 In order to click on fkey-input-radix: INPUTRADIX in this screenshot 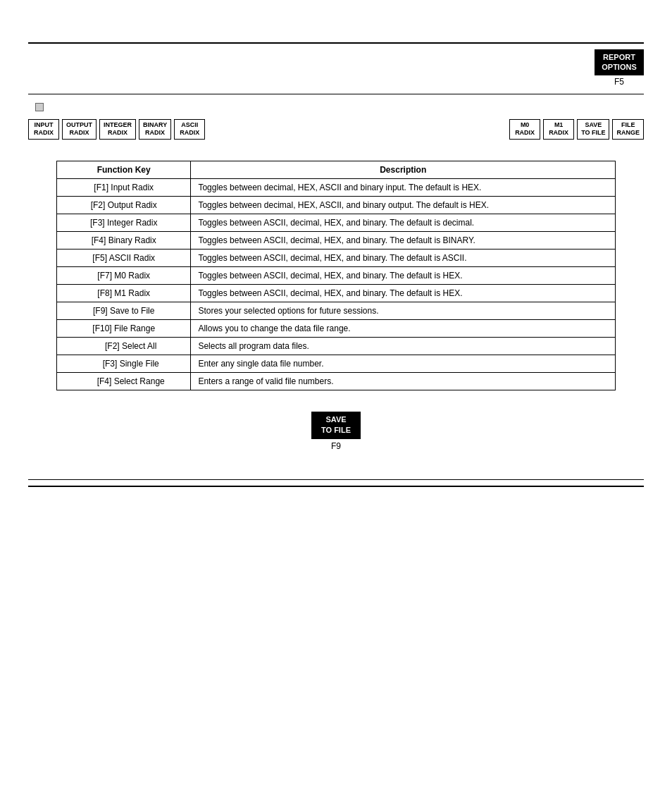, I will do `click(44, 130)`.